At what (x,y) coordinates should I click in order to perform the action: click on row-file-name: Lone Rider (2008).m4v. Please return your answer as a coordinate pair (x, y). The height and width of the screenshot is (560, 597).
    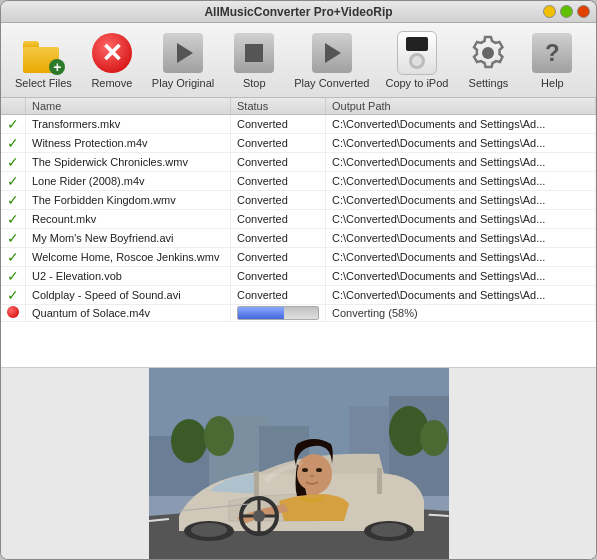
    Looking at the image, I should click on (128, 182).